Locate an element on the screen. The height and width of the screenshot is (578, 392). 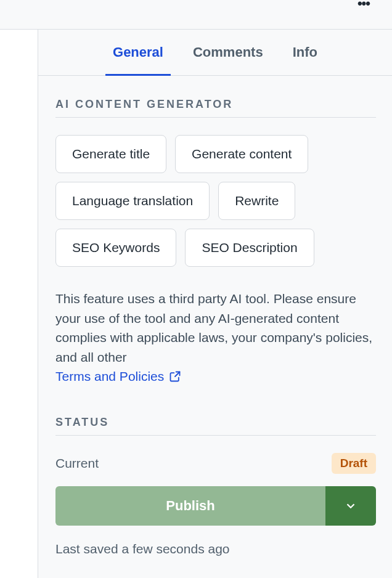
publish-dropdown-button is located at coordinates (351, 506).